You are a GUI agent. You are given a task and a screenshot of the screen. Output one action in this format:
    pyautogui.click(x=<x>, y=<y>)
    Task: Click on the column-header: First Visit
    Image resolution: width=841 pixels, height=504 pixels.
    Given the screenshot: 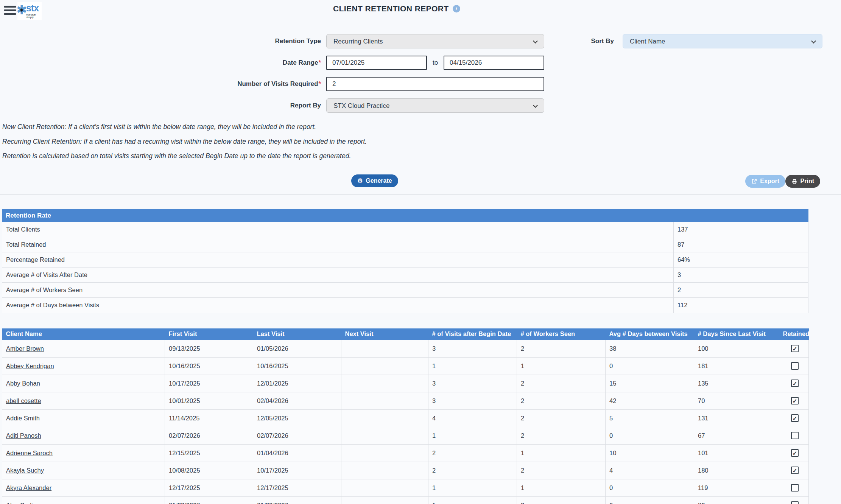 What is the action you would take?
    pyautogui.click(x=209, y=334)
    